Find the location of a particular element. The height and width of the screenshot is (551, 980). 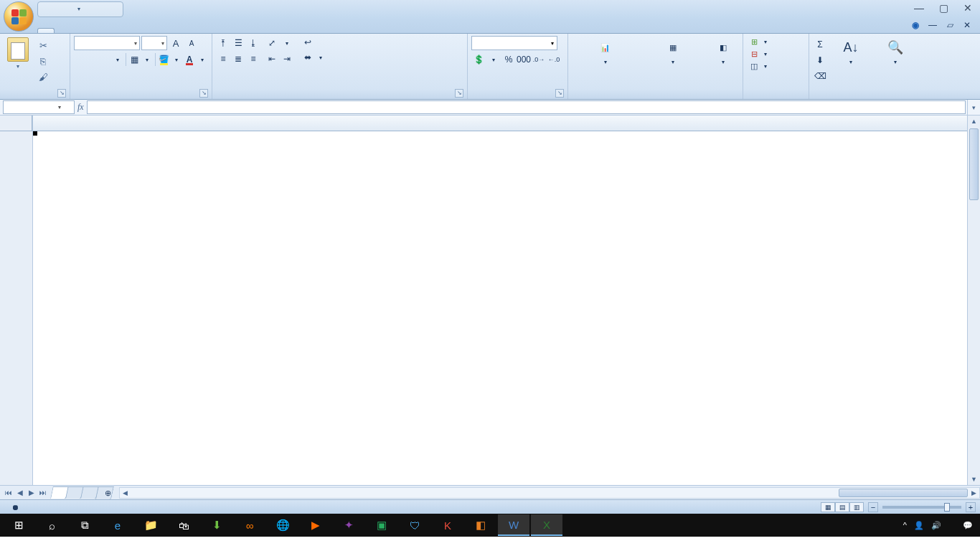

font-color-dropdown-icon: ▾ is located at coordinates (202, 60).